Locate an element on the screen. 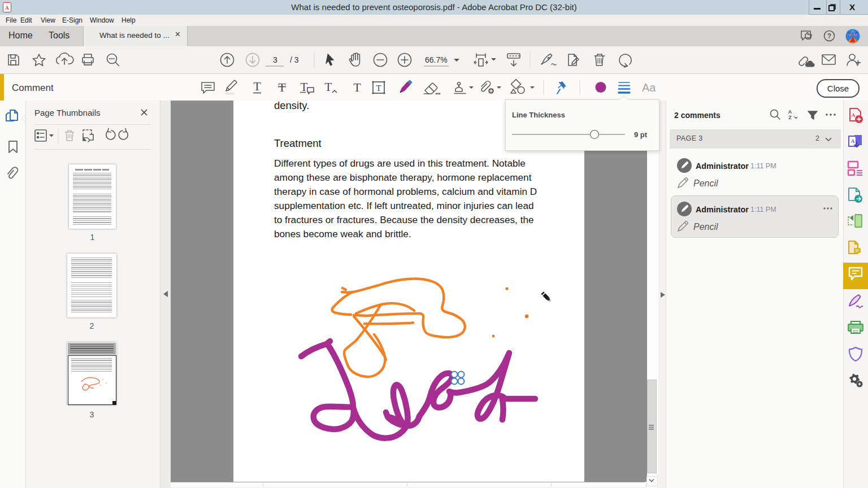  svg-text: Z is located at coordinates (790, 117).